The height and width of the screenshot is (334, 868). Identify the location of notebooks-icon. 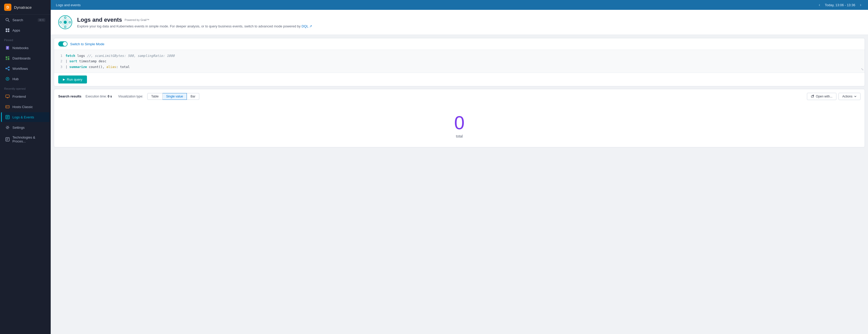
(7, 48).